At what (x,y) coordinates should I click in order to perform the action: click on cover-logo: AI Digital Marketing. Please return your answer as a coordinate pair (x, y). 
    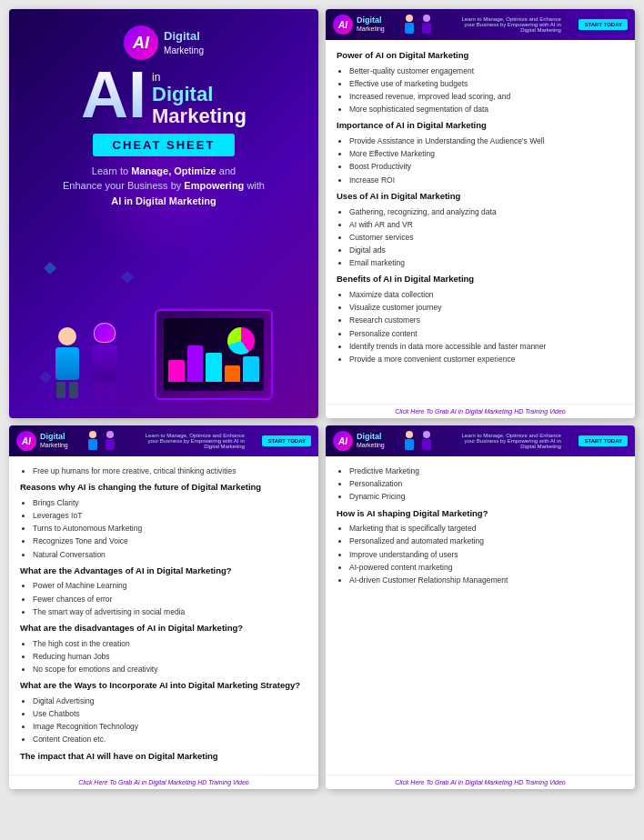
    Looking at the image, I should click on (164, 43).